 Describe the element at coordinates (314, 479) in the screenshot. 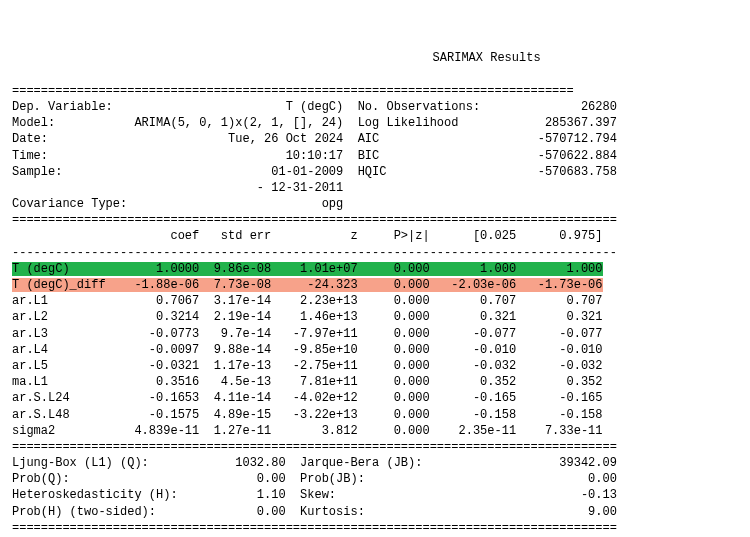

I see `diag-row: Prob(Q): 0.00 Prob(JB): 0.00` at that location.